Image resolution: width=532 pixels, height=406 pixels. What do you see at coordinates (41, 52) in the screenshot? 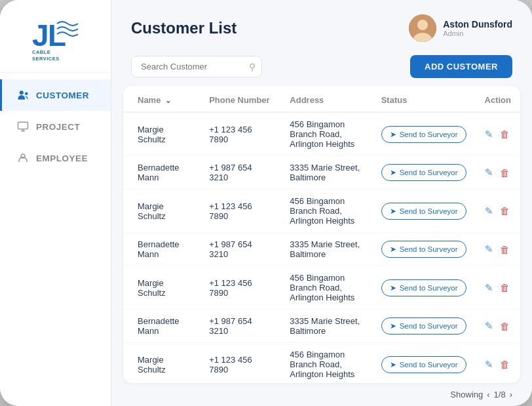
I see `svg-text: CABLE` at bounding box center [41, 52].